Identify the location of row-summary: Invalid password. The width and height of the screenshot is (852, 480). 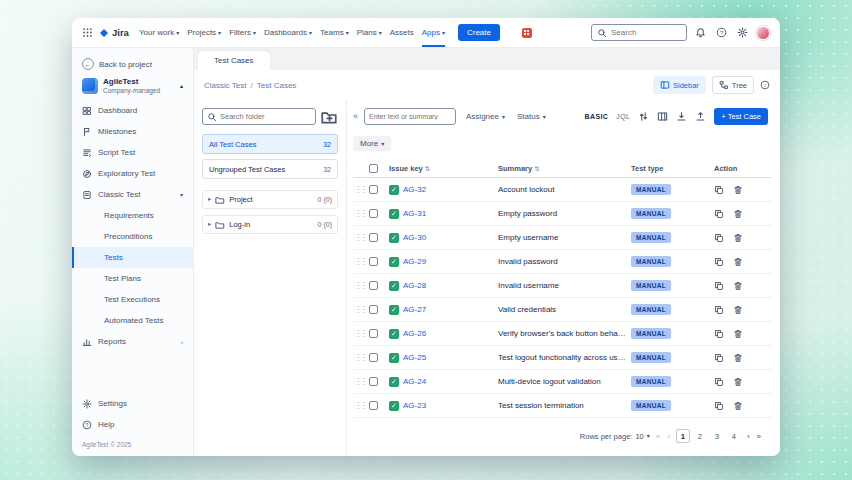
(563, 262).